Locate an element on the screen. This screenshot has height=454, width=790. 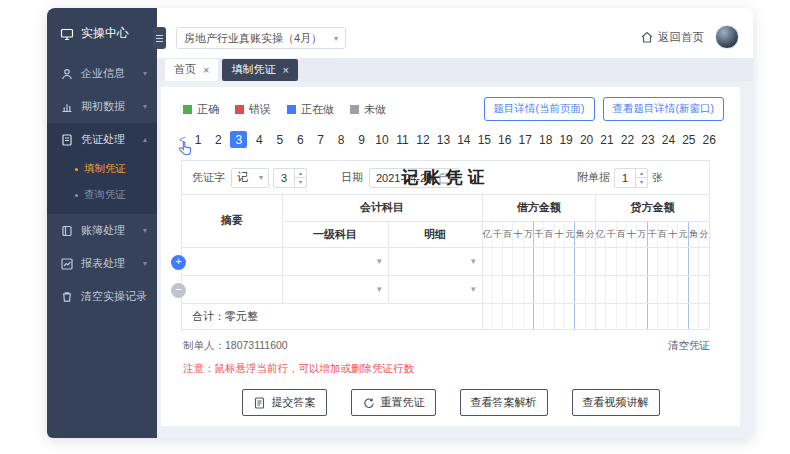
sidebar-item-books-processing: 账簿处理 ▾ is located at coordinates (102, 230).